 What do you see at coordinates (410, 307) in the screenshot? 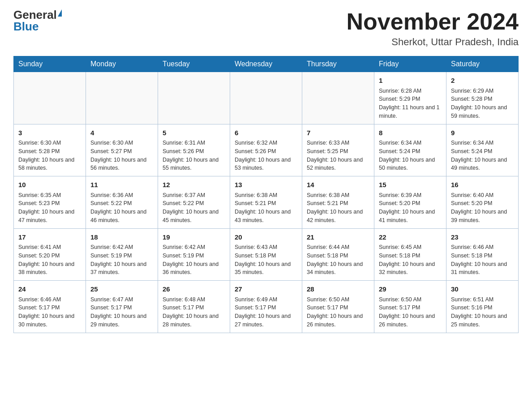
I see `table-row: 29Sunrise: 6:50 AM Sunset: 5:17 PM Dayli…` at bounding box center [410, 307].